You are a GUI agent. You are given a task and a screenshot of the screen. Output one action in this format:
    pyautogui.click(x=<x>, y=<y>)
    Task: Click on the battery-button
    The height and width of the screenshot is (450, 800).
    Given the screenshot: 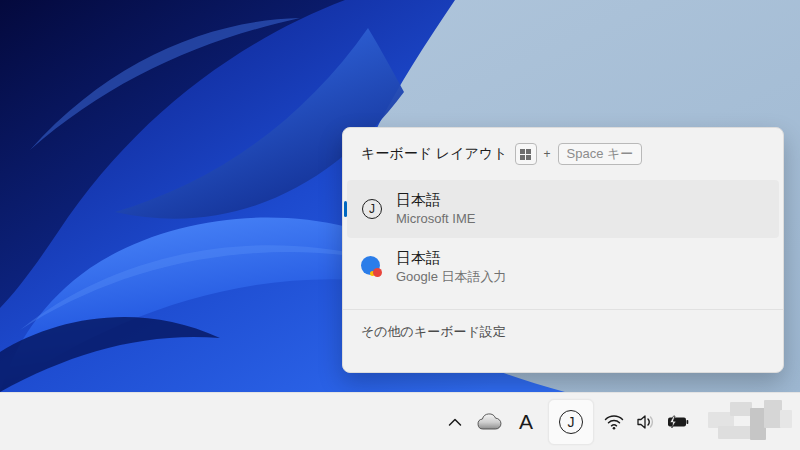 What is the action you would take?
    pyautogui.click(x=678, y=422)
    